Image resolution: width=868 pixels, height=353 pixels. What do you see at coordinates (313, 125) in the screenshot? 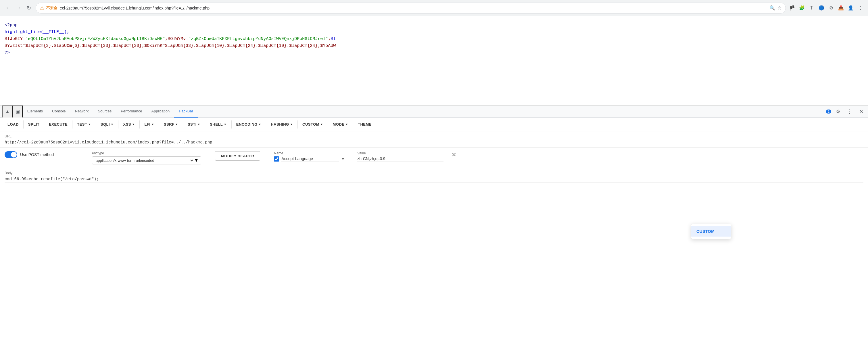
I see `custom-button: CUSTOM▼` at bounding box center [313, 125].